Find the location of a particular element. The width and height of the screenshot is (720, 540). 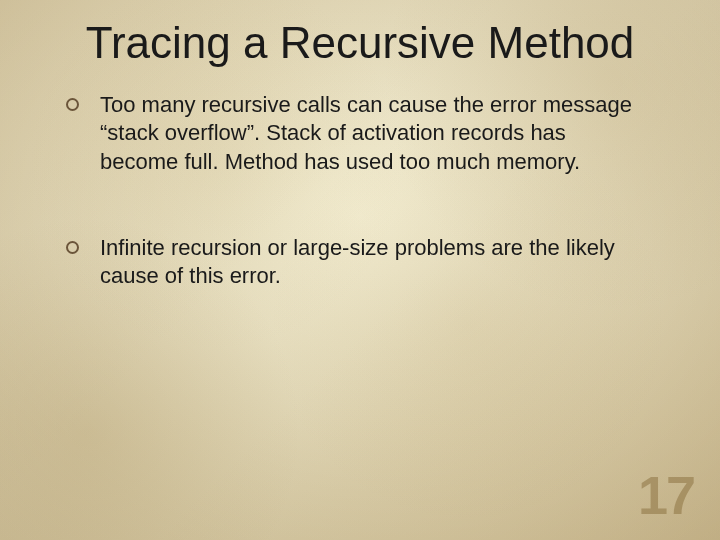

list-item: Too many recursive calls can cause the e… is located at coordinates (375, 133).